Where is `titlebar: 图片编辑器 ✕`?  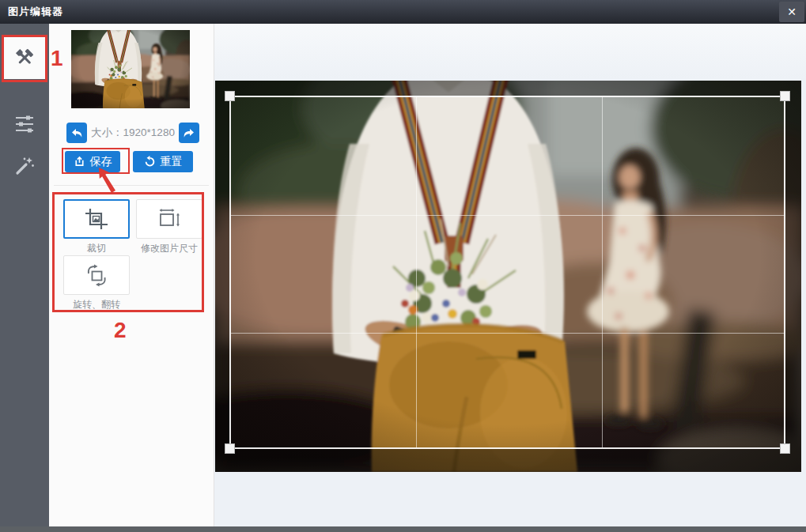 titlebar: 图片编辑器 ✕ is located at coordinates (403, 12).